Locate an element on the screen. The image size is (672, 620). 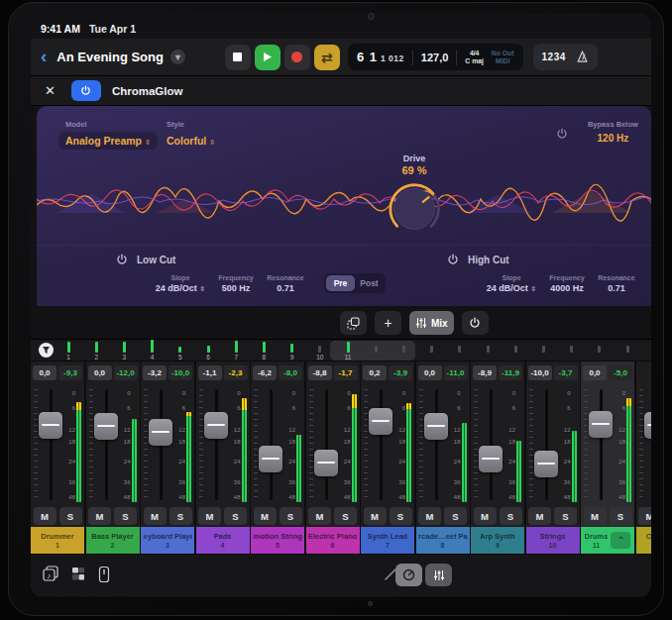
overview-track-4: 4 is located at coordinates (153, 351).